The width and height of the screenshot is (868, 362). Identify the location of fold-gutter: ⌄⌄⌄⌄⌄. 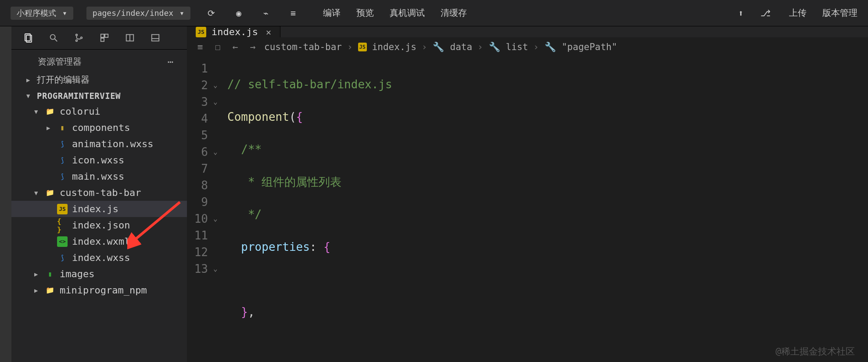
(219, 211).